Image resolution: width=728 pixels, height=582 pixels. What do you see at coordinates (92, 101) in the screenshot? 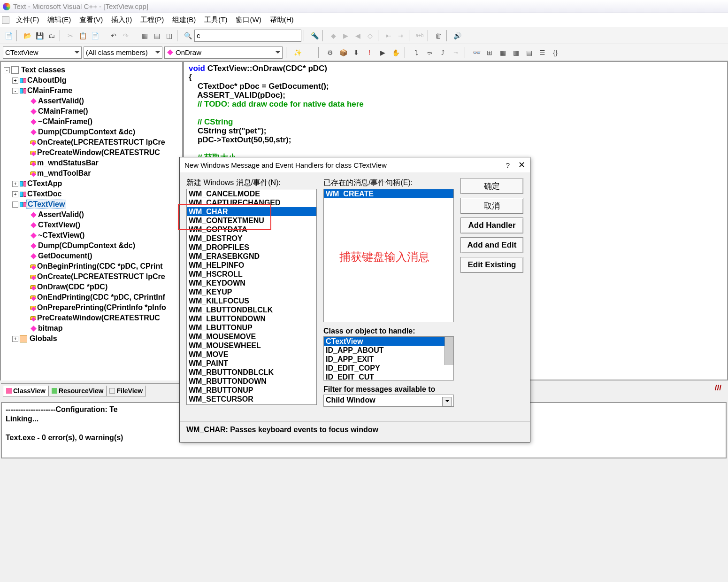
I see `tree-node: AssertValid()` at bounding box center [92, 101].